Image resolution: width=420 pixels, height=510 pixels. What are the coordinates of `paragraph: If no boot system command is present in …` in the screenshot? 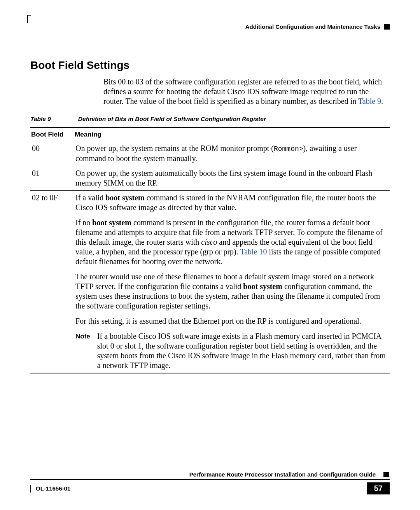 It's located at (232, 242).